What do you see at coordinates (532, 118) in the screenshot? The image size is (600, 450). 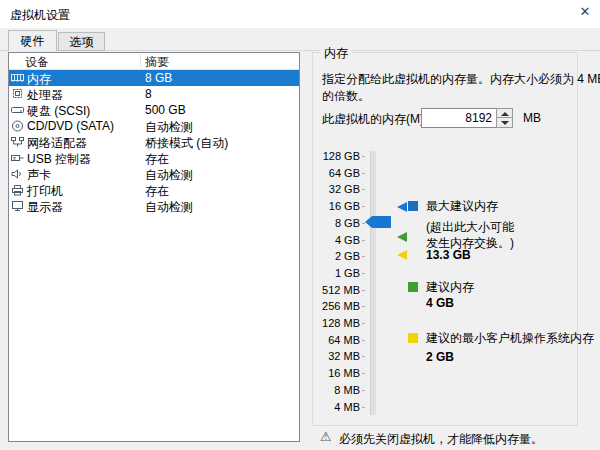 I see `memory-unit-label: MB` at bounding box center [532, 118].